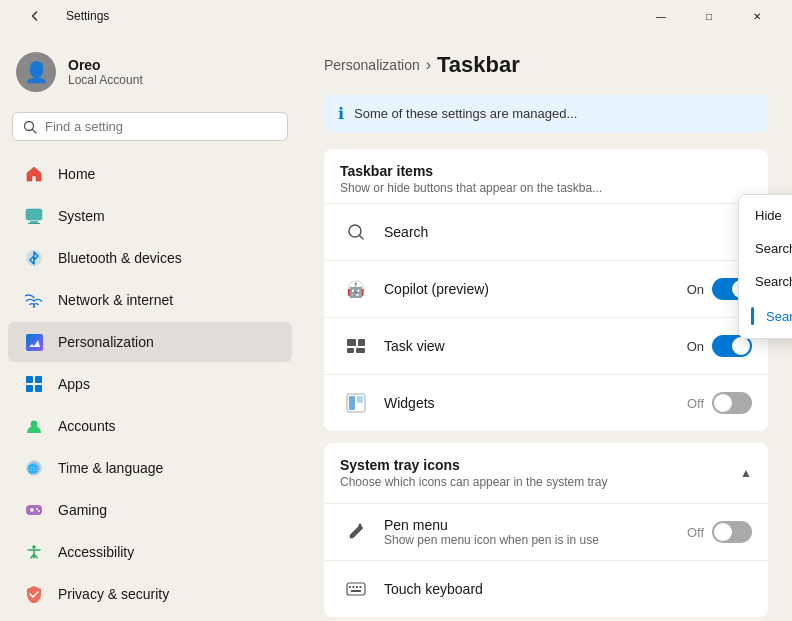  Describe the element at coordinates (150, 174) in the screenshot. I see `sidebar-item-home: Home` at that location.